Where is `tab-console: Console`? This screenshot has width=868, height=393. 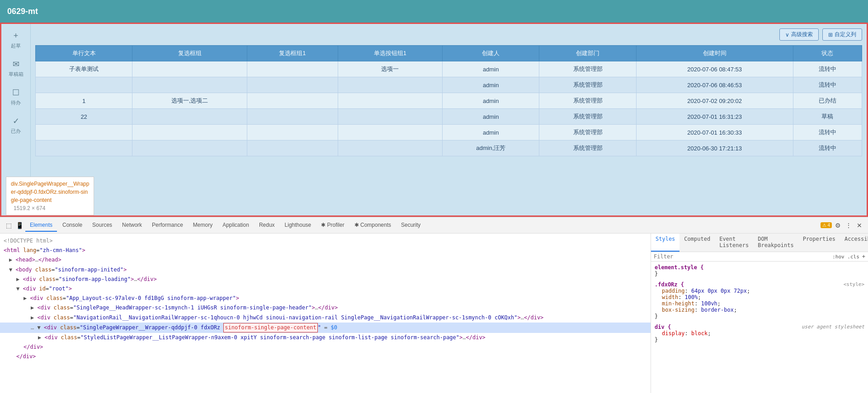
tab-console: Console is located at coordinates (72, 225).